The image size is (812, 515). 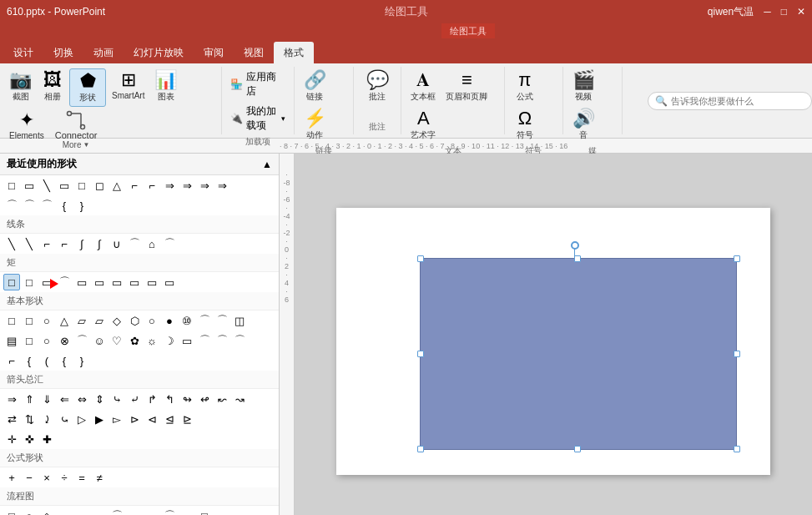 I want to click on flowchart-item: ▱, so click(x=64, y=511).